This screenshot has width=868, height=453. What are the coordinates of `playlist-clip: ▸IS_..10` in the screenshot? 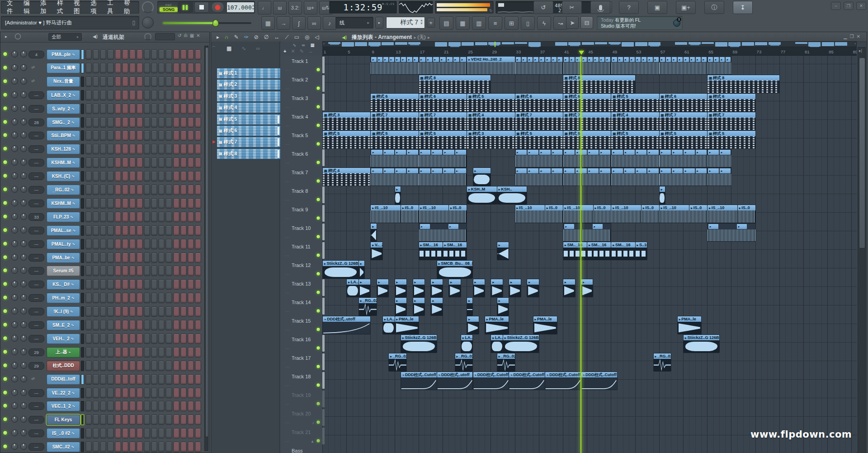 It's located at (578, 214).